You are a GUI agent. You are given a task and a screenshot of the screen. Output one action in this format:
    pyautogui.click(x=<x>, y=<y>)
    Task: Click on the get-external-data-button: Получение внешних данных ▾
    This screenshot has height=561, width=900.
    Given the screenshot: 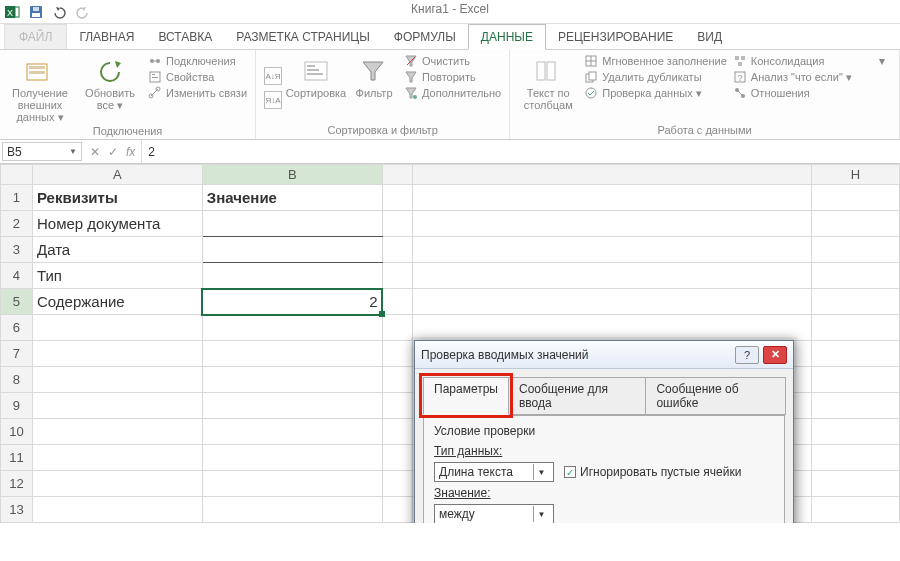 What is the action you would take?
    pyautogui.click(x=40, y=88)
    